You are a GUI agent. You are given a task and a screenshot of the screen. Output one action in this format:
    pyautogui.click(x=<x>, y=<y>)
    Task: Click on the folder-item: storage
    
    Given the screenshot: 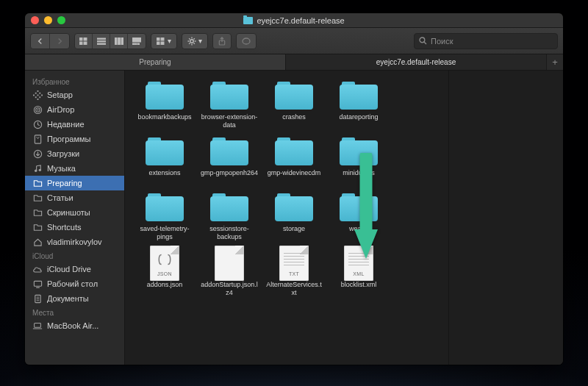 What is the action you would take?
    pyautogui.click(x=294, y=215)
    